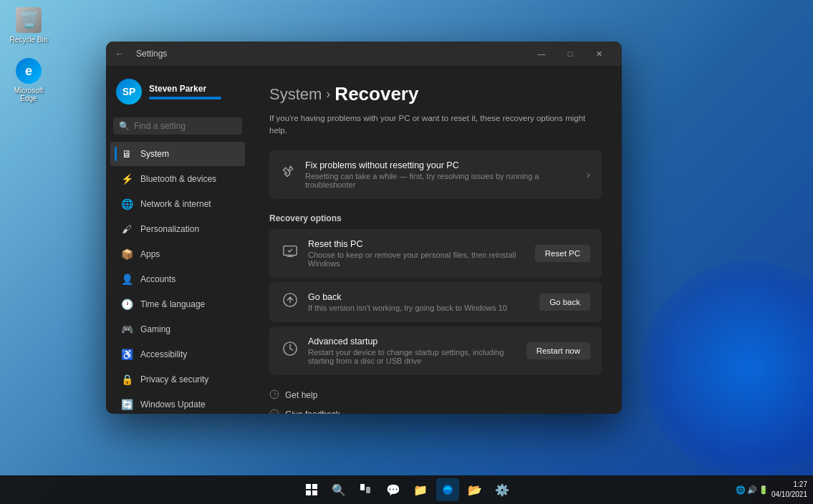  Describe the element at coordinates (178, 329) in the screenshot. I see `nav-gaming: 🎮 Gaming` at that location.